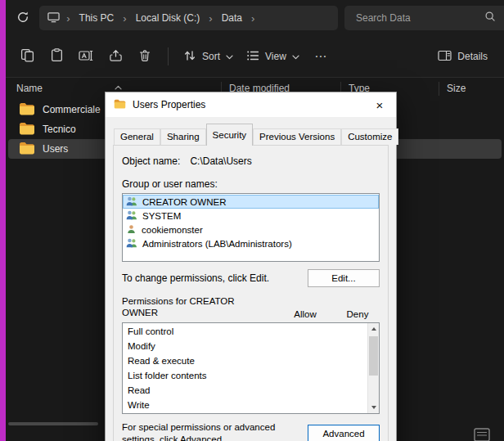  I want to click on group-item-label: cookiemonster, so click(172, 230).